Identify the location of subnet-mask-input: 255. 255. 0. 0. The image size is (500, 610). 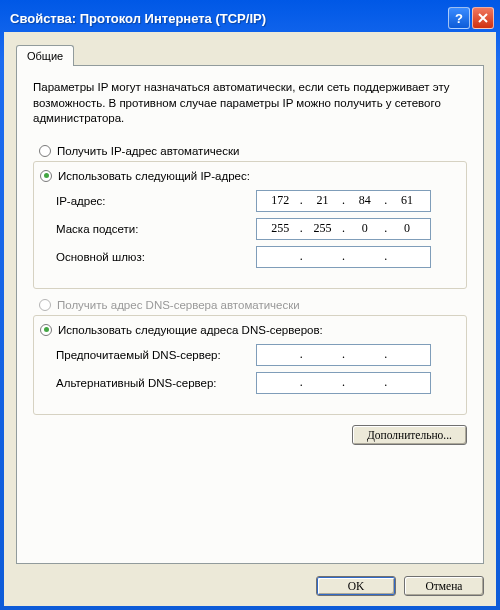
(344, 229).